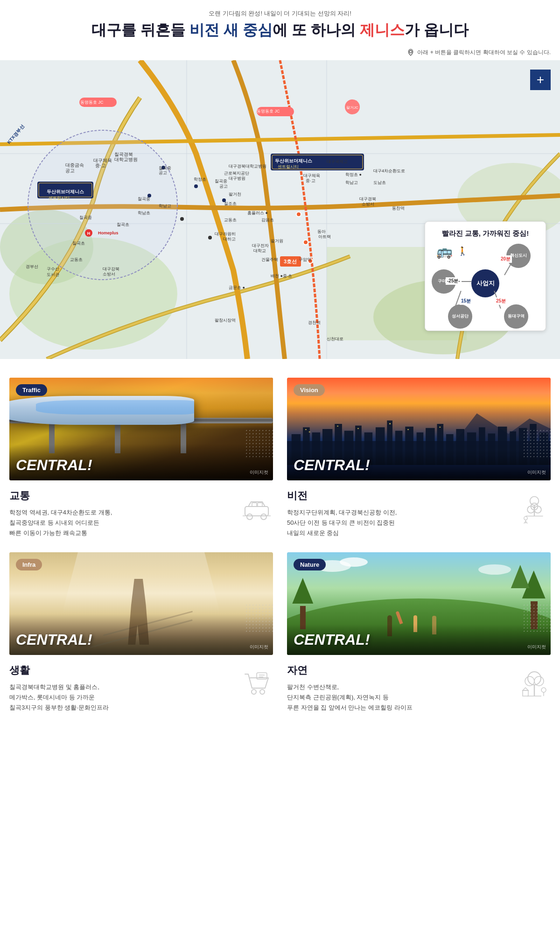  What do you see at coordinates (534, 510) in the screenshot?
I see `building-icon` at bounding box center [534, 510].